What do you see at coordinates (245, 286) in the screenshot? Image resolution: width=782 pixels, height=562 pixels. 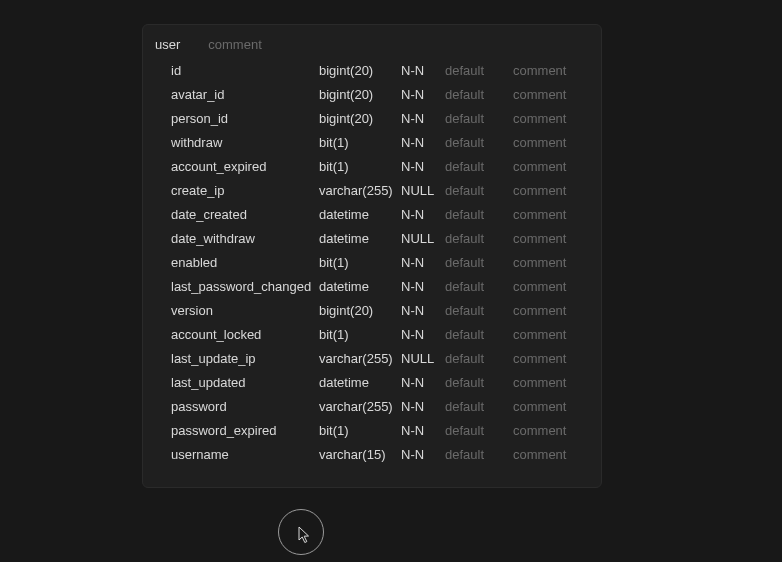 I see `column-name: last_password_changed` at bounding box center [245, 286].